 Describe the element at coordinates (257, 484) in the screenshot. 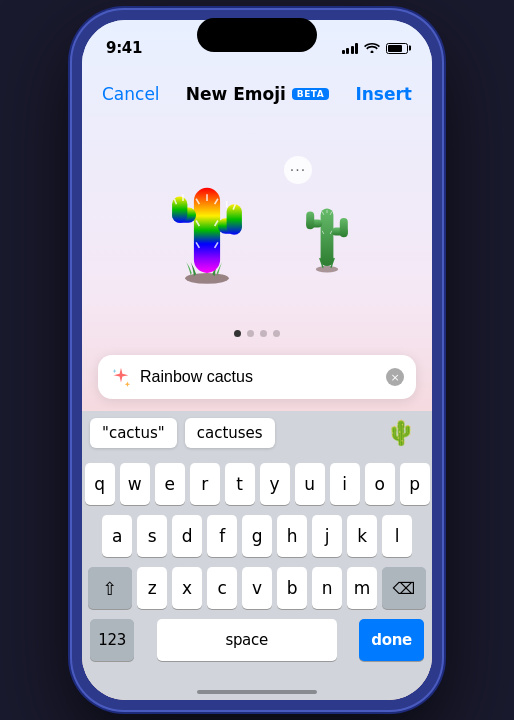

I see `keyboard-row-1: q w e r t y u i o p` at that location.